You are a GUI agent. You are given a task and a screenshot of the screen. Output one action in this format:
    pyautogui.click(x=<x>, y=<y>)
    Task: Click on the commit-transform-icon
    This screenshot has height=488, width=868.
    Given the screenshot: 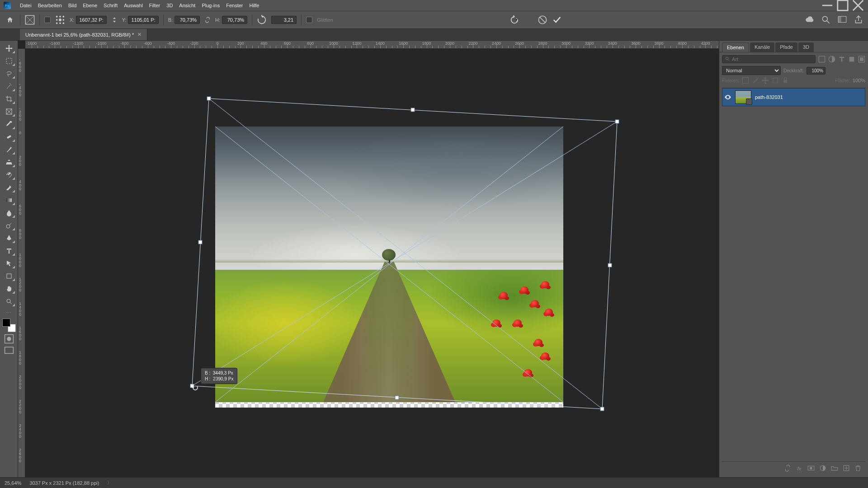 What is the action you would take?
    pyautogui.click(x=557, y=20)
    